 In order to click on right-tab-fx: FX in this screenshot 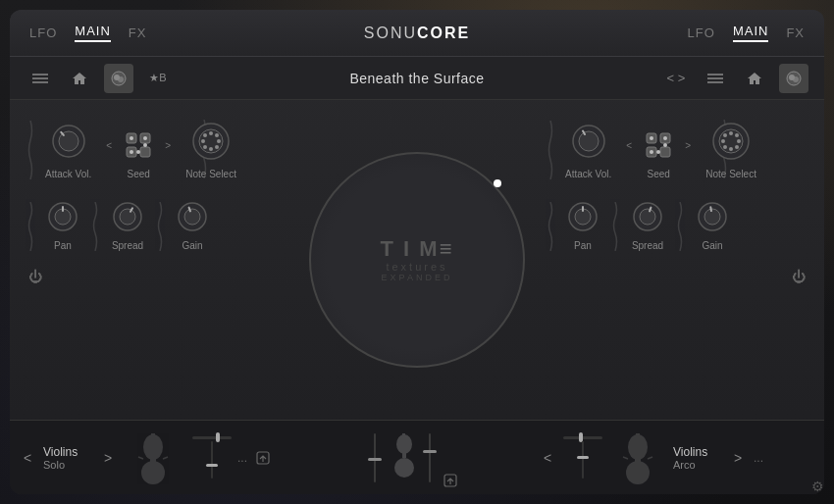, I will do `click(795, 33)`.